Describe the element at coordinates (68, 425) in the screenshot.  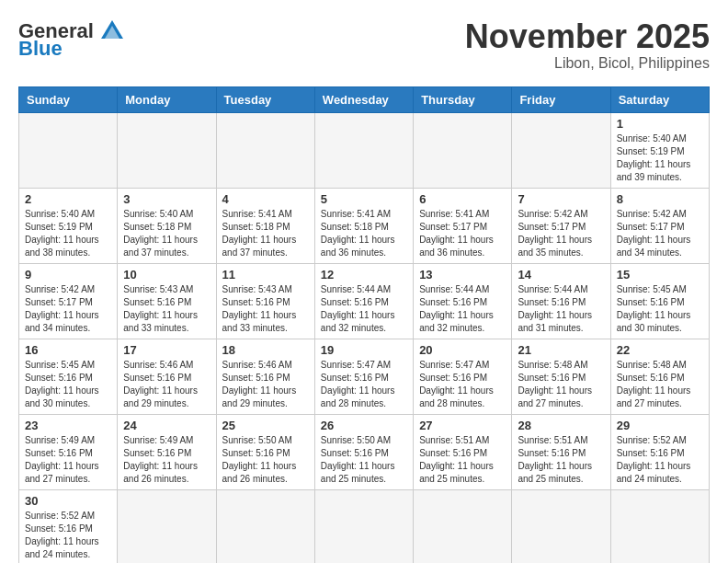
I see `day-number: 23` at that location.